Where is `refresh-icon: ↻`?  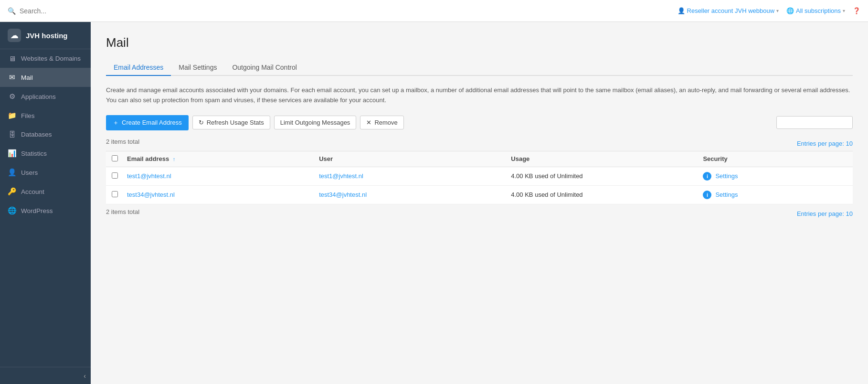 refresh-icon: ↻ is located at coordinates (201, 122).